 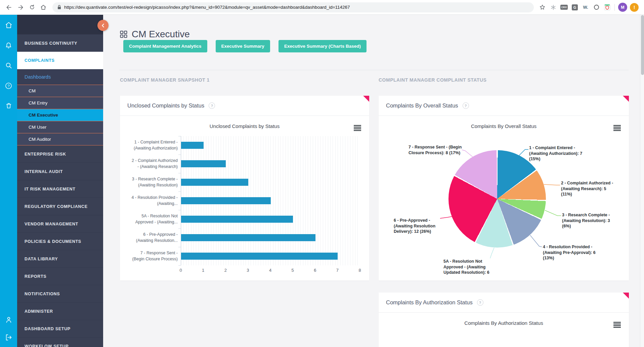 I want to click on card-title: Unclosed Complaints by Status, so click(x=166, y=105).